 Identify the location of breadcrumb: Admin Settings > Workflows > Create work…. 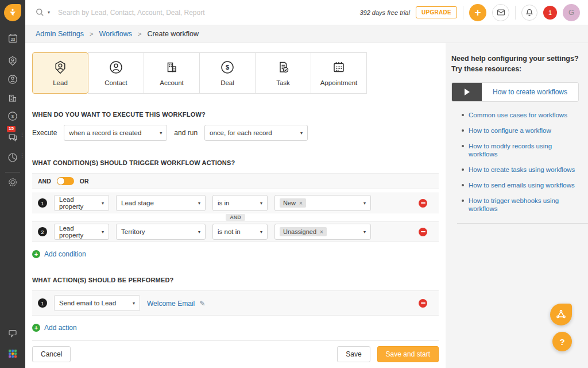
(307, 34).